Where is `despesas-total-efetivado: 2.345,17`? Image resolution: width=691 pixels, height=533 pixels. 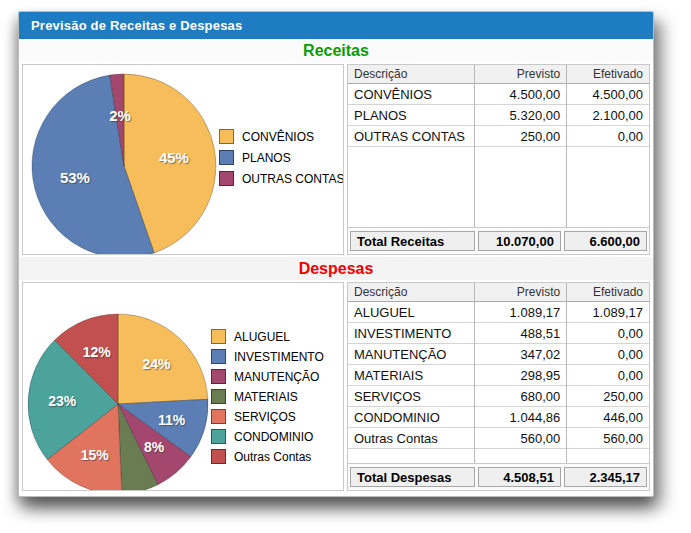 despesas-total-efetivado: 2.345,17 is located at coordinates (606, 477).